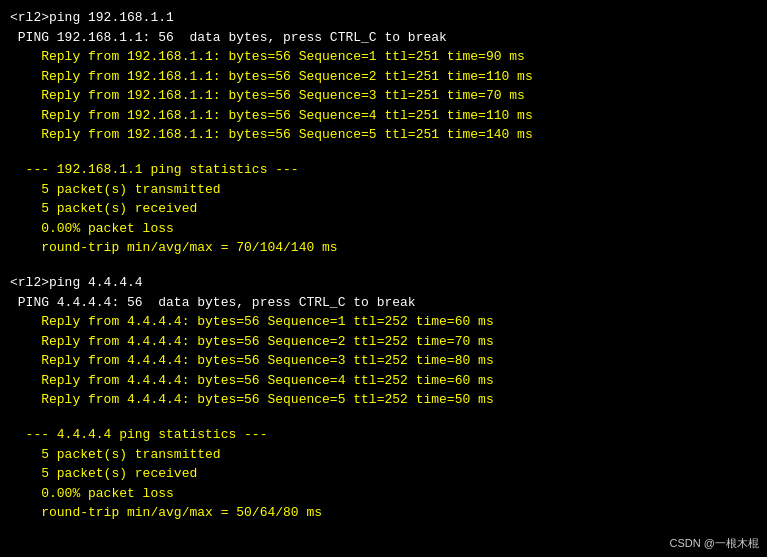 Image resolution: width=767 pixels, height=557 pixels. I want to click on terminal-line: Reply from 4.4.4.4: bytes=56 Sequence=3 …, so click(384, 361).